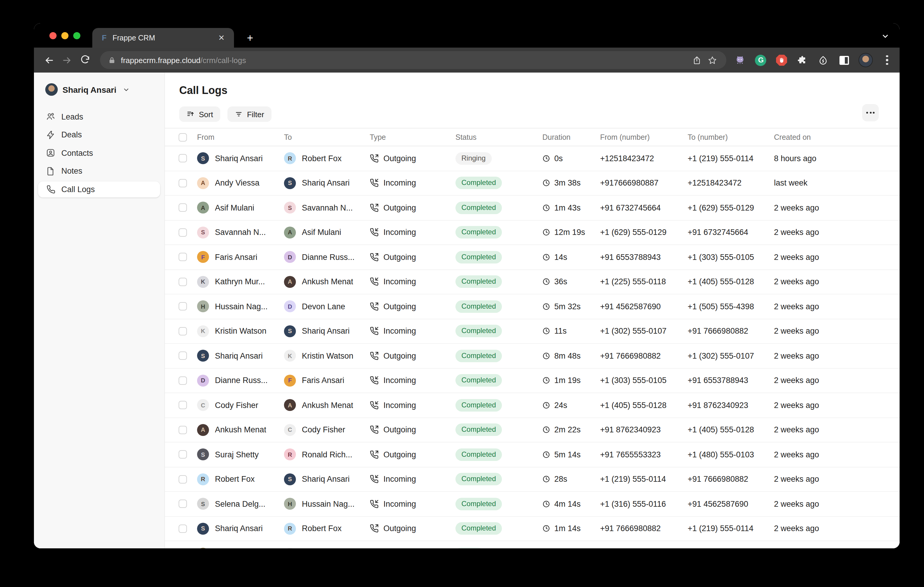  Describe the element at coordinates (823, 60) in the screenshot. I see `leaf-energy-extension-icon` at that location.